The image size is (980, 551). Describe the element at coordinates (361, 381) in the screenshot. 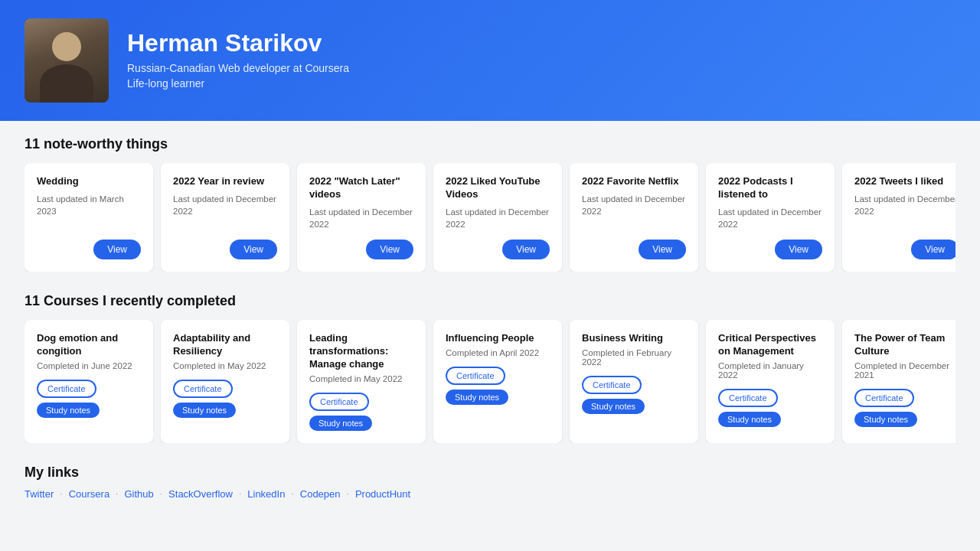

I see `course-card-2: Leading transformations: Manage change C…` at that location.